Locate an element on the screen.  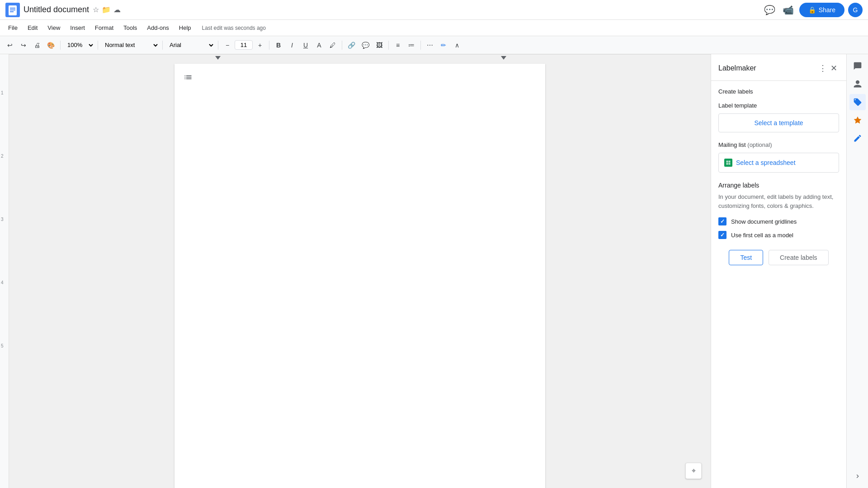
menu-edit: Edit is located at coordinates (33, 28).